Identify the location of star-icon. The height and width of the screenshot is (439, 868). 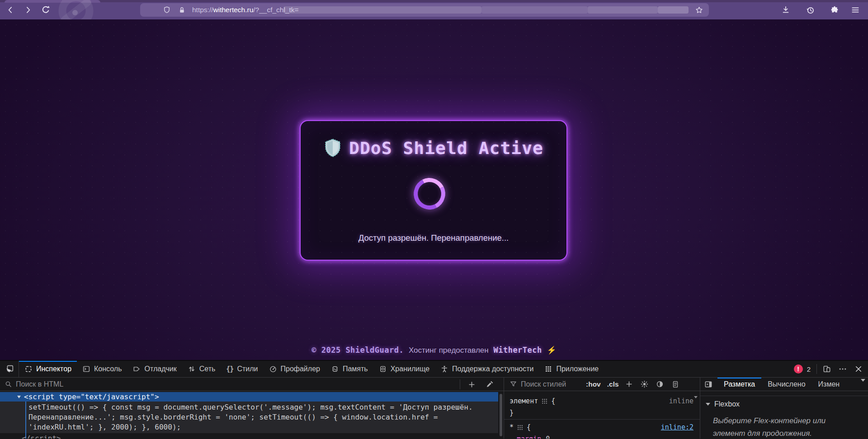
(699, 10).